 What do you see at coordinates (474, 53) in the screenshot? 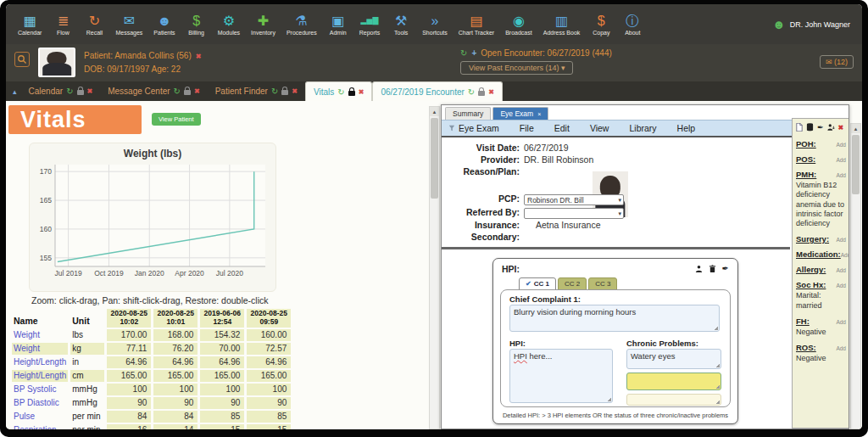
I see `add-encounter-icon: +` at bounding box center [474, 53].